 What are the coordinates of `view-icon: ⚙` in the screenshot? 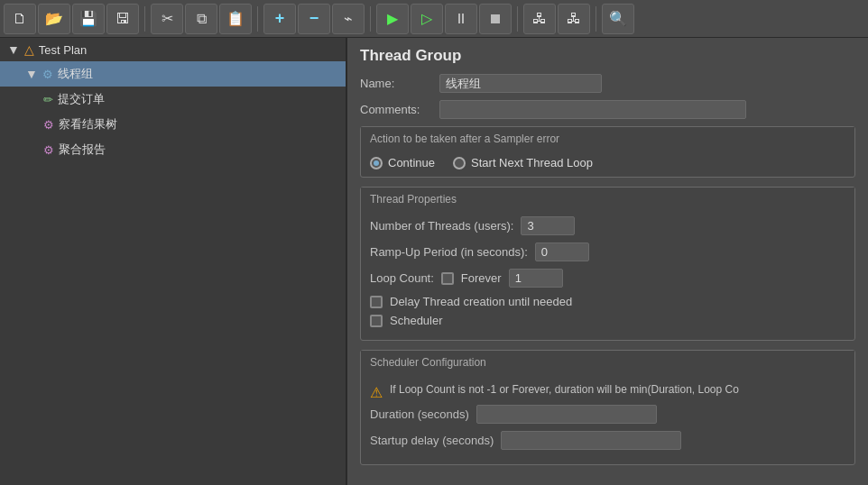 It's located at (49, 124).